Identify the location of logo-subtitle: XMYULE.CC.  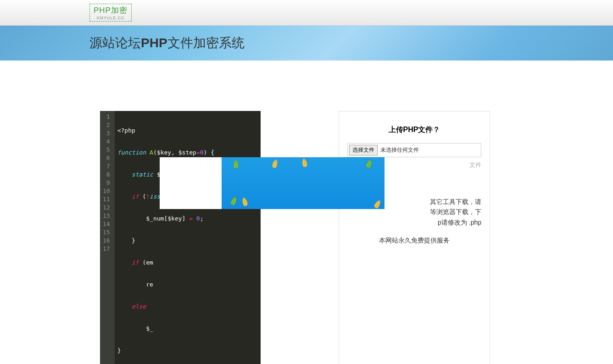
(111, 18).